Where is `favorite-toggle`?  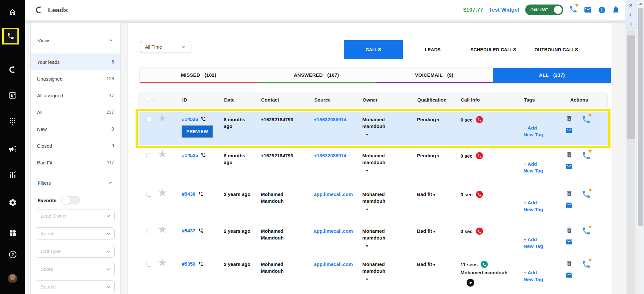 favorite-toggle is located at coordinates (71, 200).